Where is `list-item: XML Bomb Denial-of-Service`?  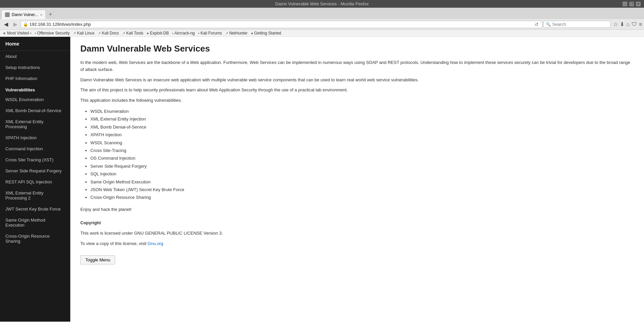
list-item: XML Bomb Denial-of-Service is located at coordinates (362, 127).